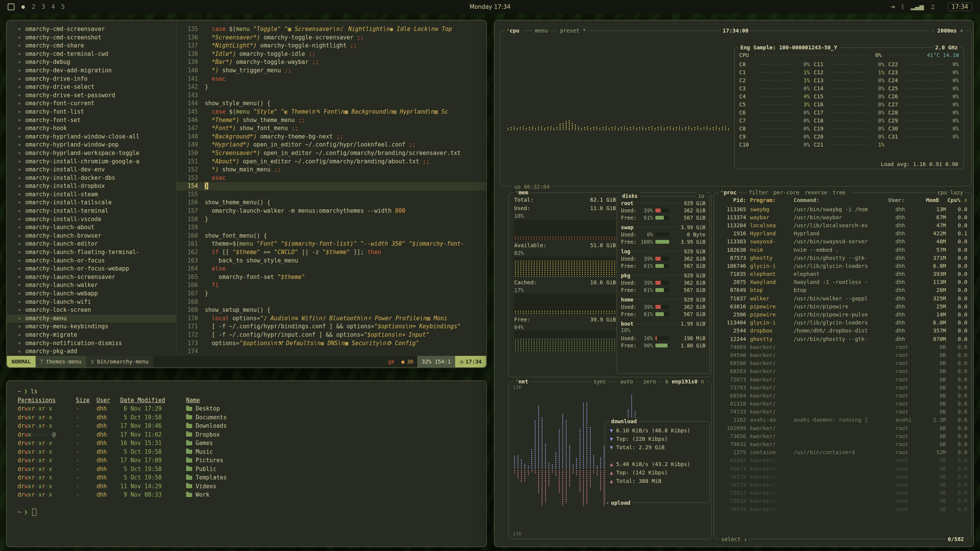  What do you see at coordinates (332, 121) in the screenshot?
I see `code-line: 146 *Theme*) show_theme_menu ;;` at bounding box center [332, 121].